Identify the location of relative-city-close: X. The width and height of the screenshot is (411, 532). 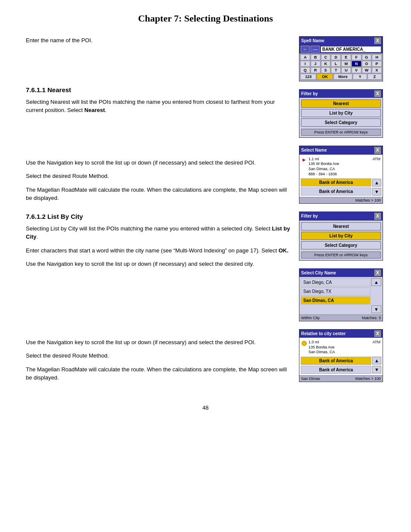
(377, 333).